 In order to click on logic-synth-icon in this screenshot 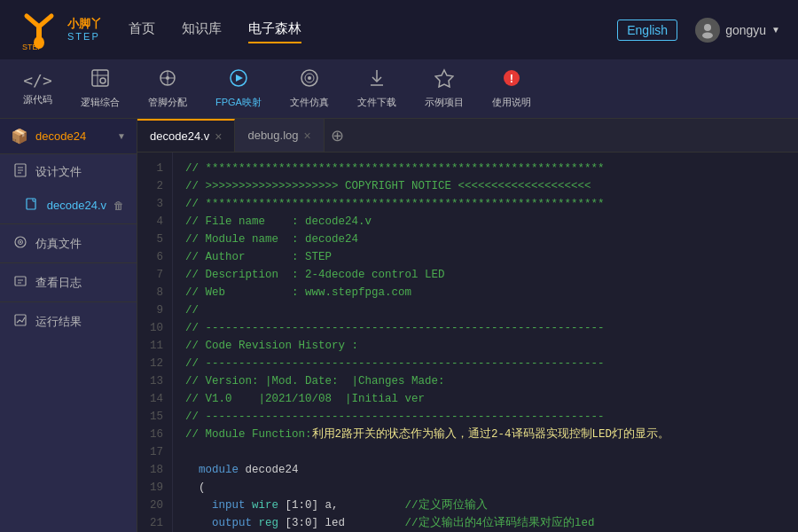, I will do `click(100, 80)`.